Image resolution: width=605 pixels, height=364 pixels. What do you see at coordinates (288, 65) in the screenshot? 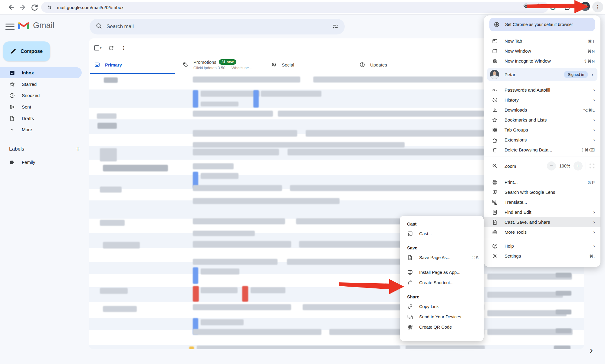
I see `tab-social-label: Social` at bounding box center [288, 65].